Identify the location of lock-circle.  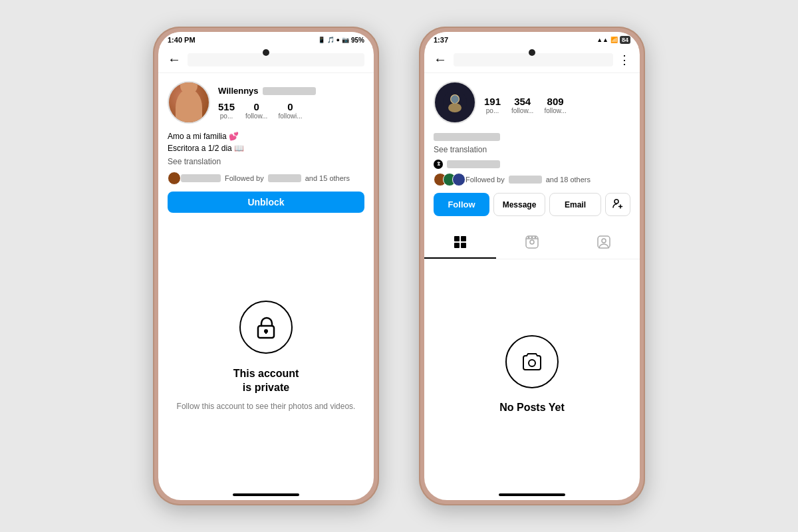
(266, 327).